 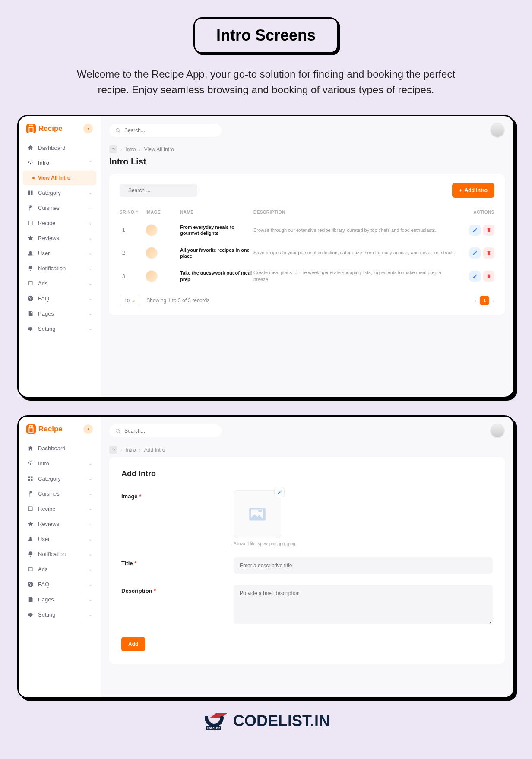 What do you see at coordinates (473, 190) in the screenshot?
I see `add-intro-button: + Add Intro` at bounding box center [473, 190].